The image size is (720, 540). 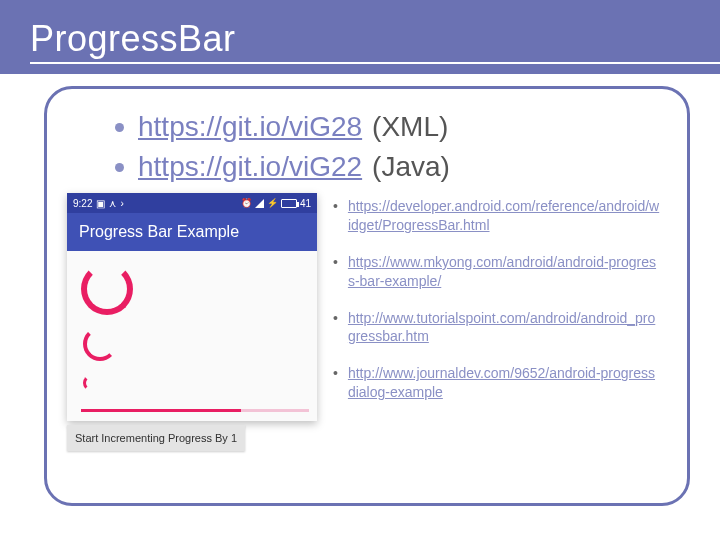 What do you see at coordinates (276, 204) in the screenshot?
I see `status-right: ⏰ ⚡ 41` at bounding box center [276, 204].